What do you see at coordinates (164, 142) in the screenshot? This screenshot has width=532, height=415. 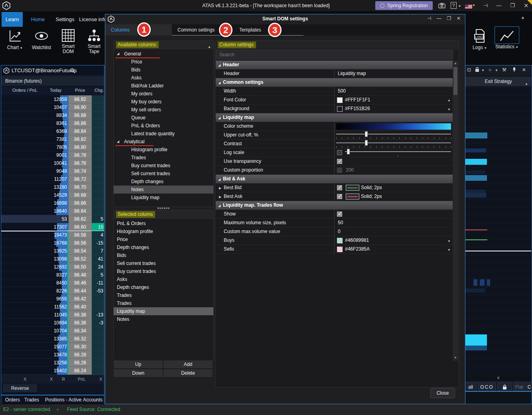 I see `tree-group-analytical: ◢Analytical` at bounding box center [164, 142].